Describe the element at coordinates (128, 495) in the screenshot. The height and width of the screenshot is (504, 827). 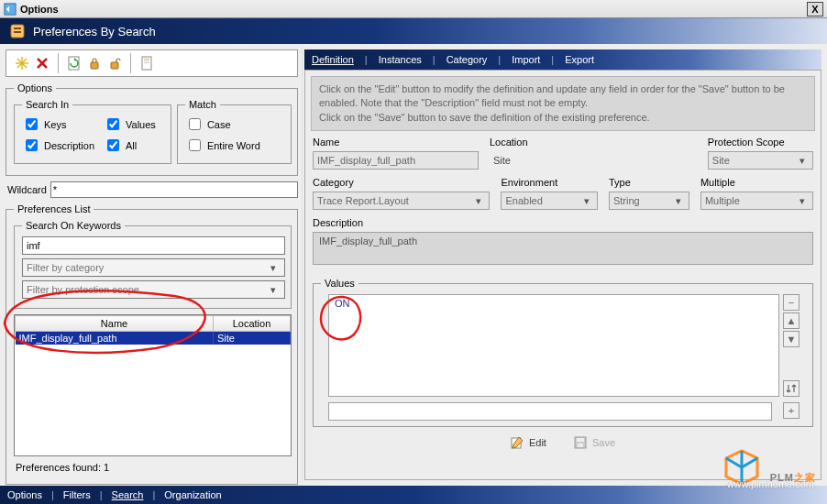
I see `footer-search: Search` at that location.